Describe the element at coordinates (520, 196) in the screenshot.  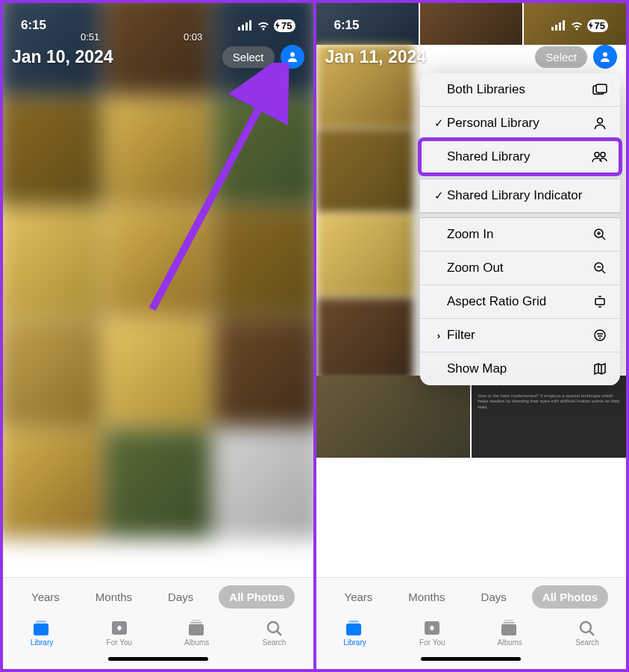
I see `menu-shared-library-indicator: ✓ Shared Library Indicator` at that location.